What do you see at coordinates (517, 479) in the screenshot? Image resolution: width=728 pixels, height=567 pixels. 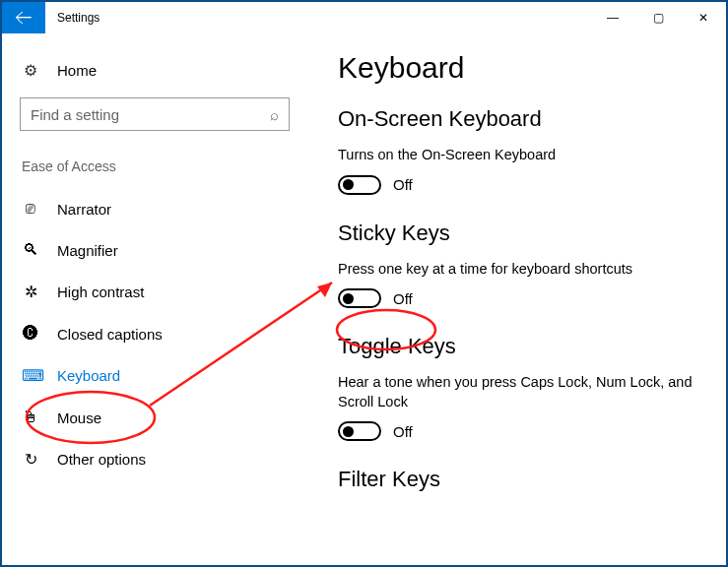 I see `section-title: Filter Keys` at bounding box center [517, 479].